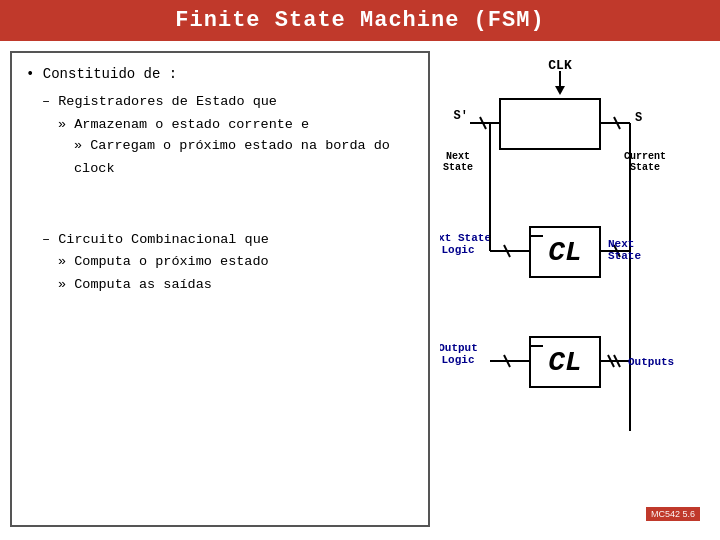  I want to click on nsl-cl-symbol: CL, so click(565, 252).